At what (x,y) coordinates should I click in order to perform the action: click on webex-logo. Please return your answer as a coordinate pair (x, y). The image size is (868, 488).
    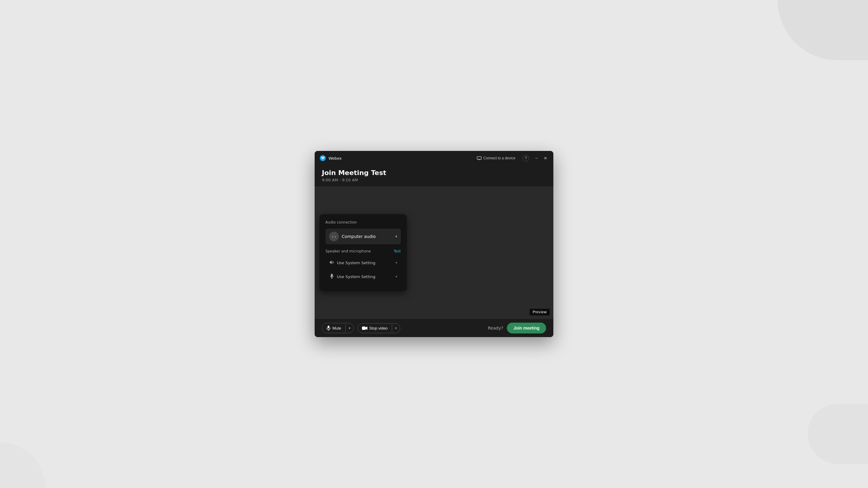
    Looking at the image, I should click on (323, 158).